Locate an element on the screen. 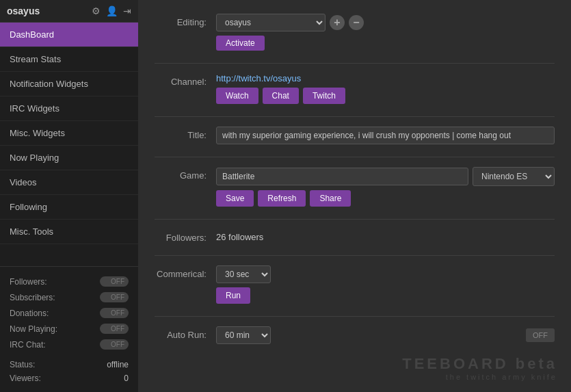  game-region-select: Nintendo ES is located at coordinates (514, 177).